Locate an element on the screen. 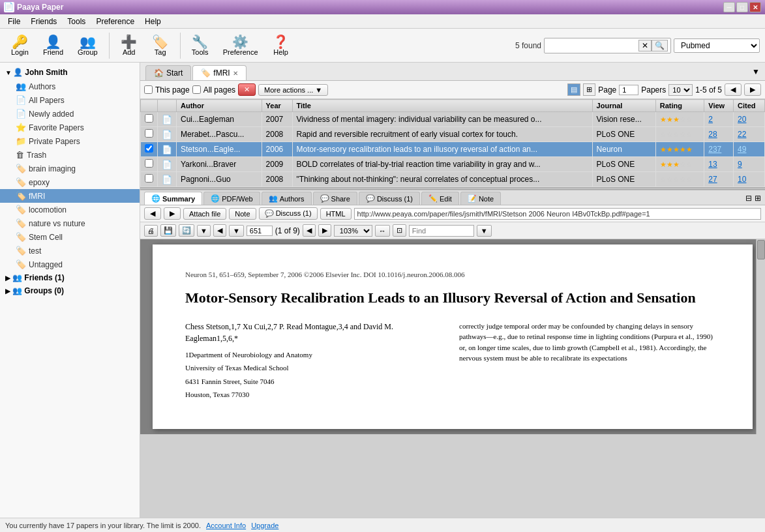 The image size is (765, 532). help-button: ❓ Help is located at coordinates (281, 46).